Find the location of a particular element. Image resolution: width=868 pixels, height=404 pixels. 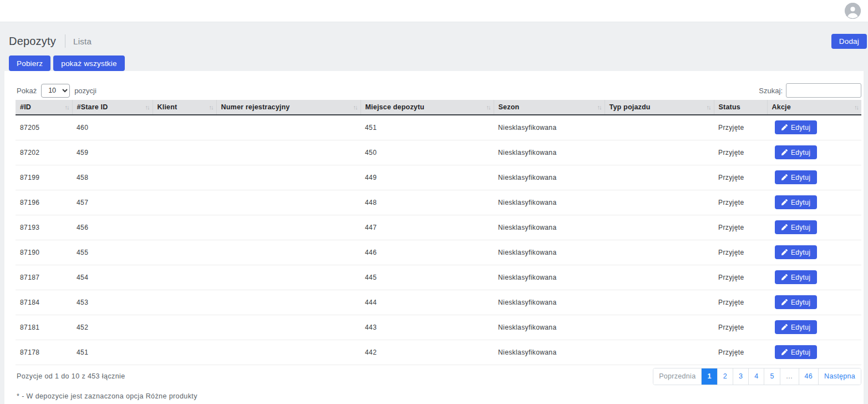

page-length-control: Pokaż 10 pozycji is located at coordinates (56, 91).